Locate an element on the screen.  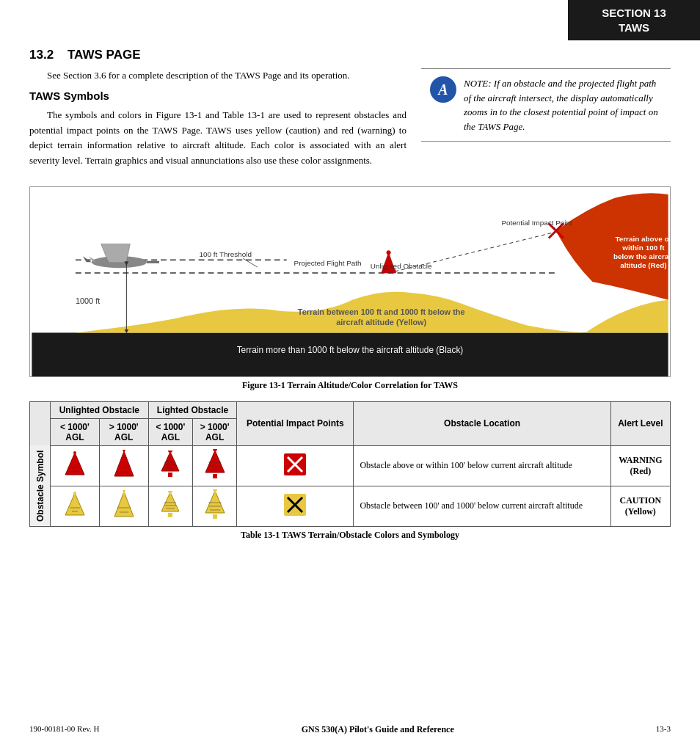
location-caut: Obstacle between 100' and 1000' below cu… is located at coordinates (482, 506).